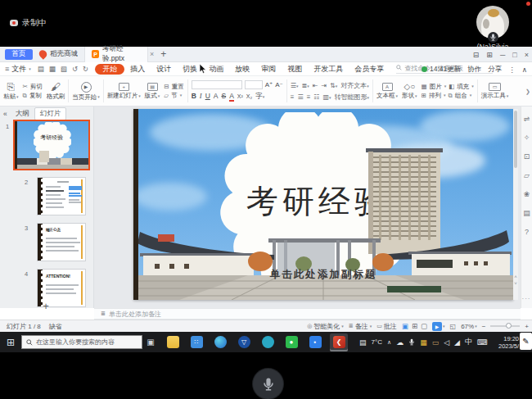 The image size is (532, 399). Describe the element at coordinates (279, 85) in the screenshot. I see `decrease-font-icon: A⁻` at that location.